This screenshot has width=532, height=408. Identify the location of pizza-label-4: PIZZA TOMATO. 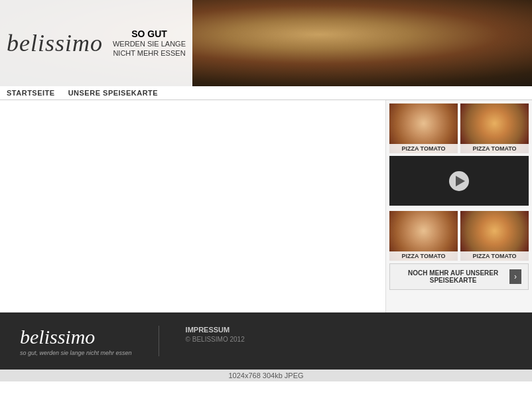
(495, 256).